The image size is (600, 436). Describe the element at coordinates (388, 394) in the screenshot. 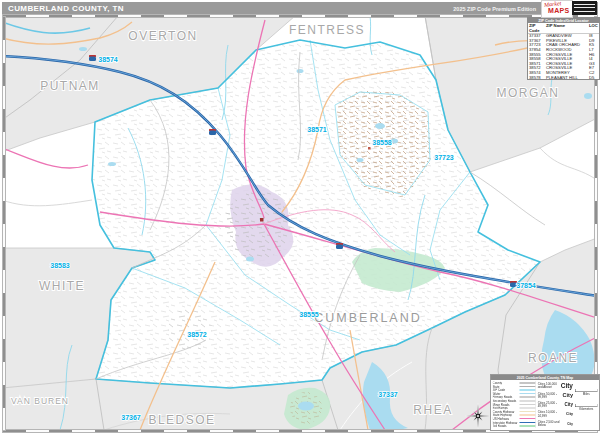

I see `zip-label-37337: 37337` at that location.